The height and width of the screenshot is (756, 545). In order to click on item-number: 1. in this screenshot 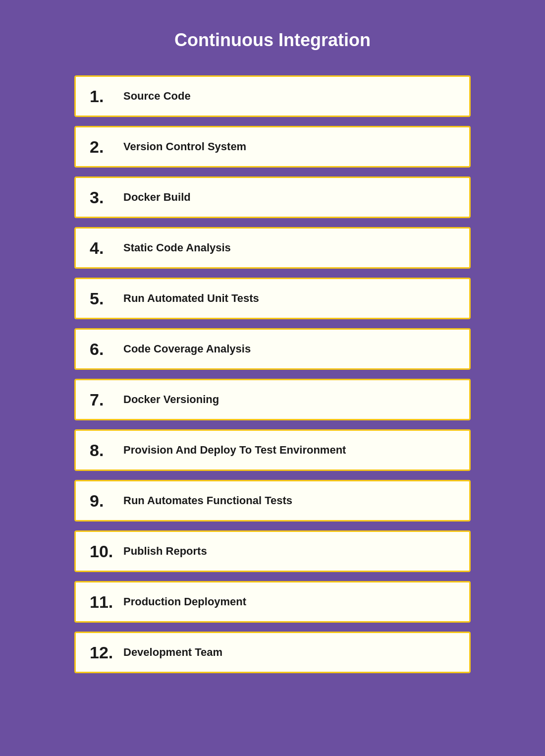, I will do `click(105, 96)`.